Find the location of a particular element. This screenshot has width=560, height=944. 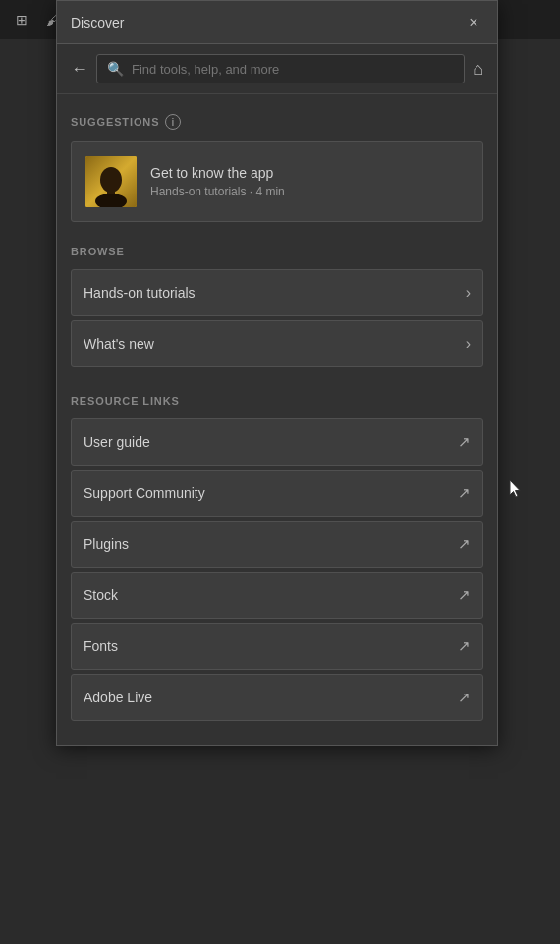

suggestion-subtitle: Hands-on tutorials · 4 min is located at coordinates (218, 192).